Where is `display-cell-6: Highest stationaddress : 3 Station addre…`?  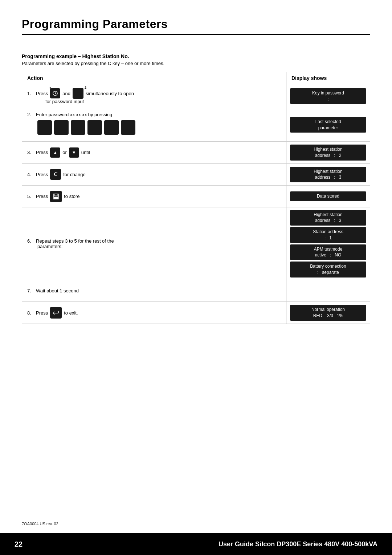
display-cell-6: Highest stationaddress : 3 Station addre… is located at coordinates (328, 243).